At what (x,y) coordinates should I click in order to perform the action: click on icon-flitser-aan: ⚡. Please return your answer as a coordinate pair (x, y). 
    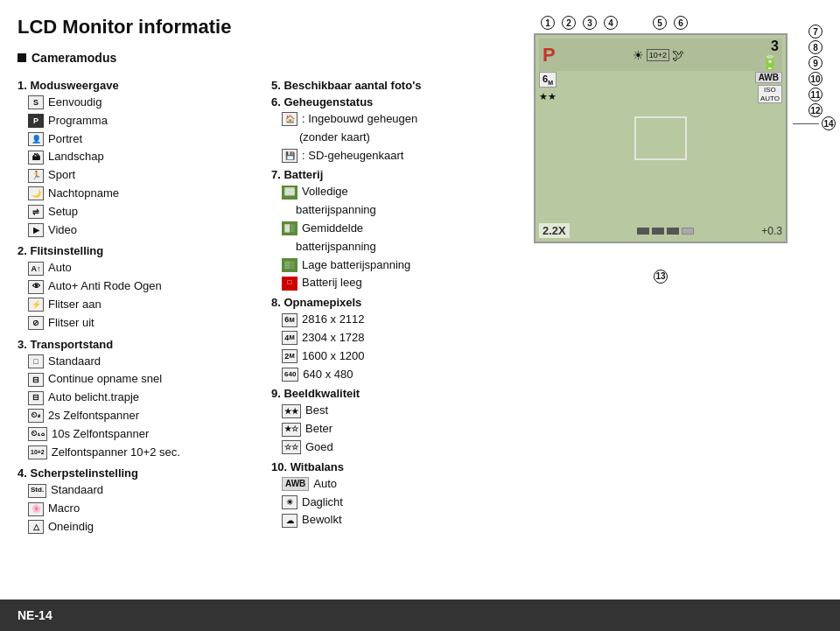
    Looking at the image, I should click on (36, 305).